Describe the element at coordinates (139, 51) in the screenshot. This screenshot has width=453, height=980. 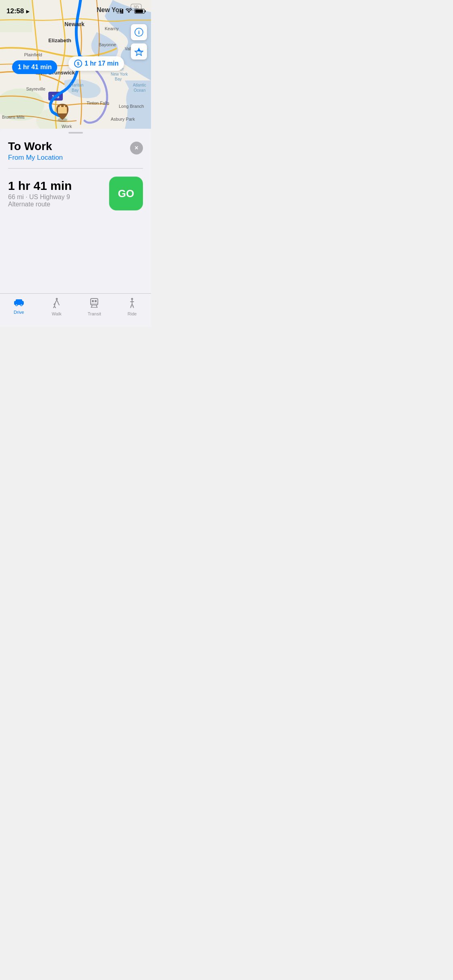
I see `map-location-button` at that location.